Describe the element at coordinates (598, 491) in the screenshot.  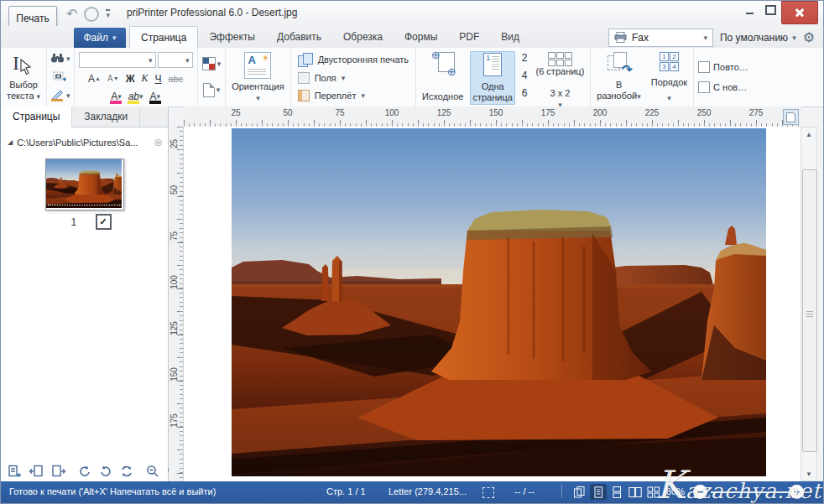
I see `view-single-page-button` at that location.